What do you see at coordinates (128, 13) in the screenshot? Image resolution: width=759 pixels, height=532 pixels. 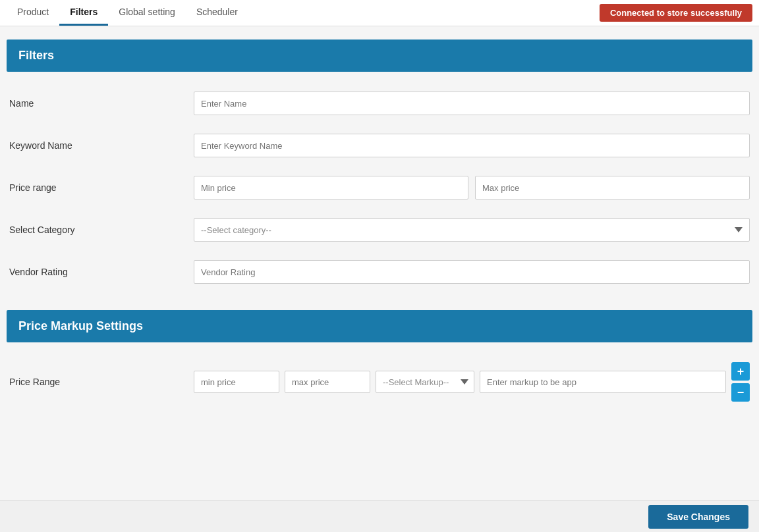 I see `nav-tabs: Product Filters Global setting Scheduler` at bounding box center [128, 13].